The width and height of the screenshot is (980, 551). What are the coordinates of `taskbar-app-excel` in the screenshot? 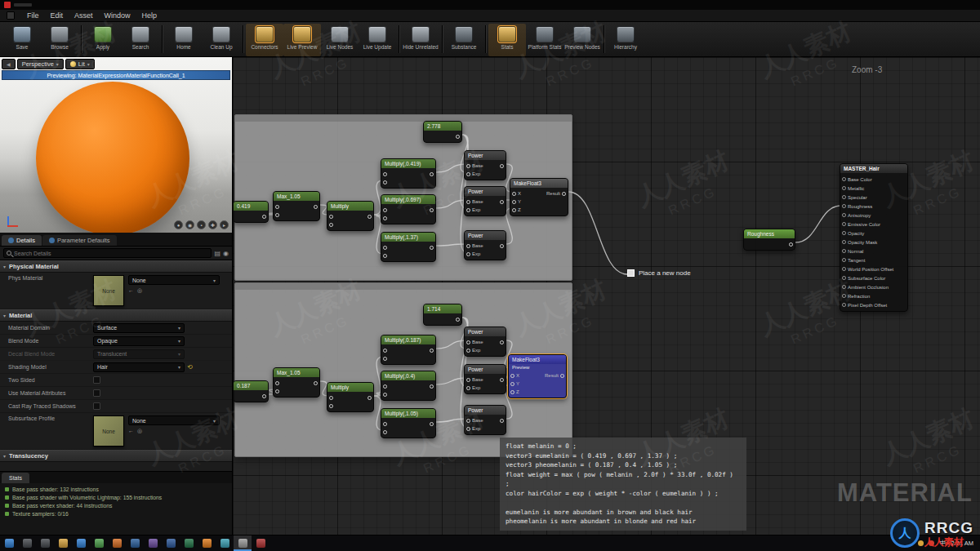 It's located at (189, 544).